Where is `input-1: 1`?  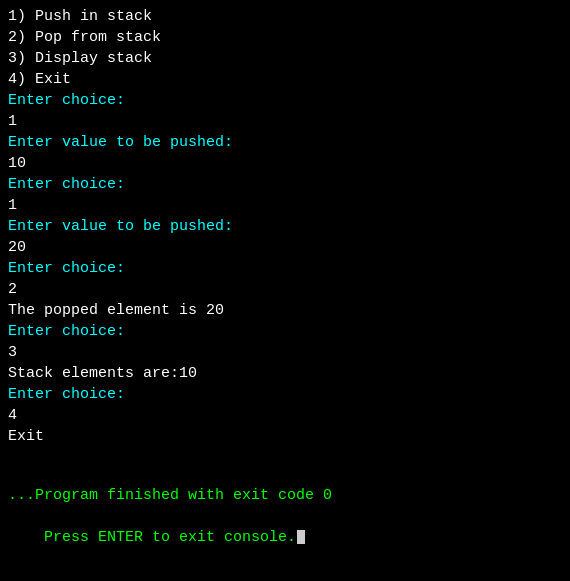
input-1: 1 is located at coordinates (285, 122).